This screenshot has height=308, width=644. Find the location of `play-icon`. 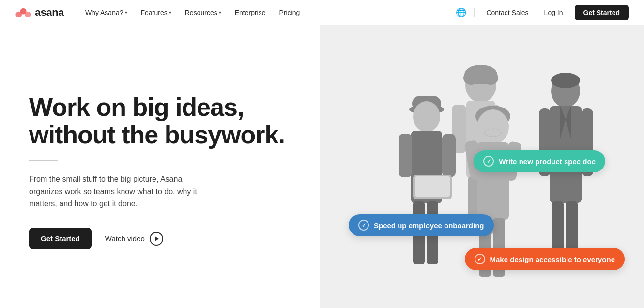

play-icon is located at coordinates (156, 239).